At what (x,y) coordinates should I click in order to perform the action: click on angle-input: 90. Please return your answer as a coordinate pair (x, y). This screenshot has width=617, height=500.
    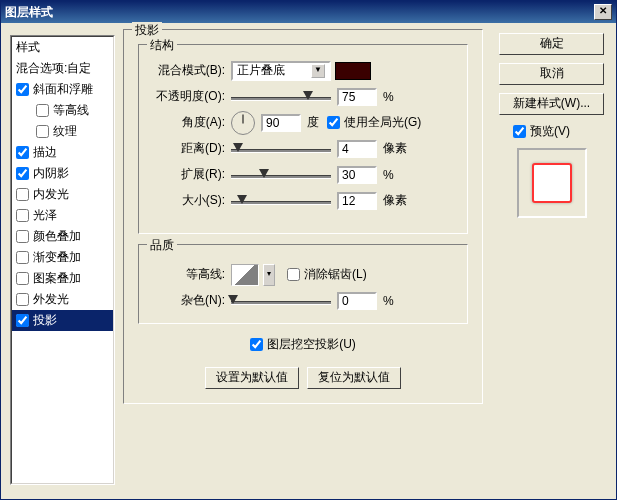
    Looking at the image, I should click on (281, 123).